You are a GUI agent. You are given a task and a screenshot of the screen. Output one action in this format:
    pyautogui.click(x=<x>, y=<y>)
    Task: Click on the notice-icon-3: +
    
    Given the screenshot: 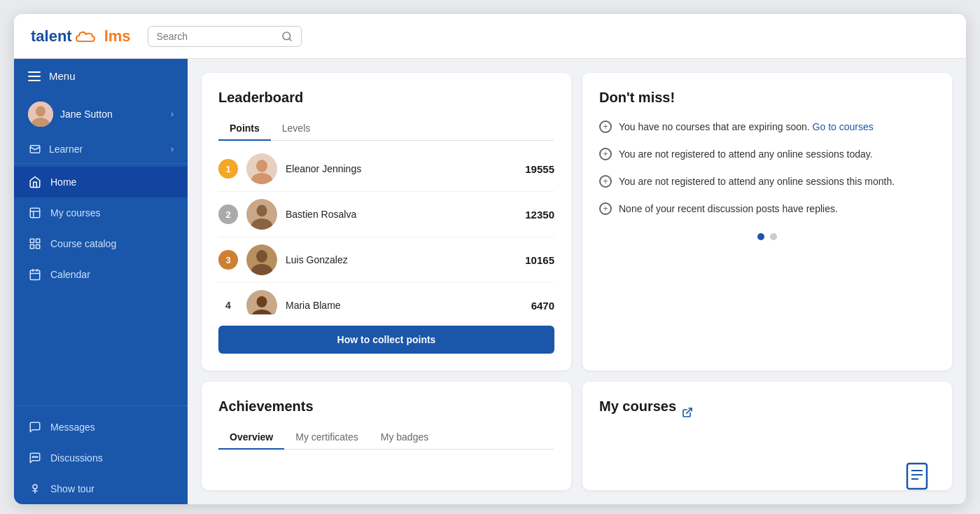 What is the action you would take?
    pyautogui.click(x=606, y=181)
    